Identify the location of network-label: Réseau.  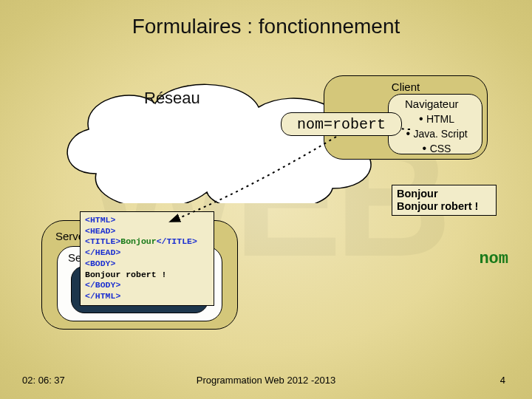
(172, 98).